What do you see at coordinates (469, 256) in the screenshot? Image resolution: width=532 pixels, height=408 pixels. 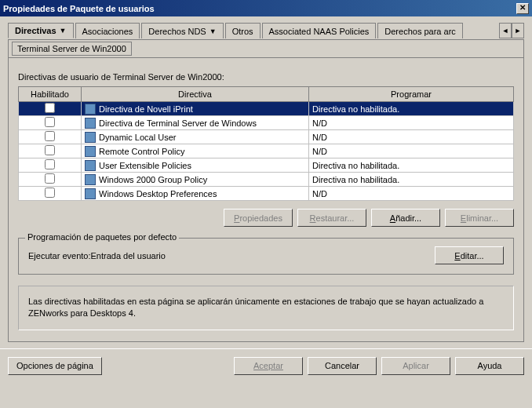 I see `edit-button: Editar...` at bounding box center [469, 256].